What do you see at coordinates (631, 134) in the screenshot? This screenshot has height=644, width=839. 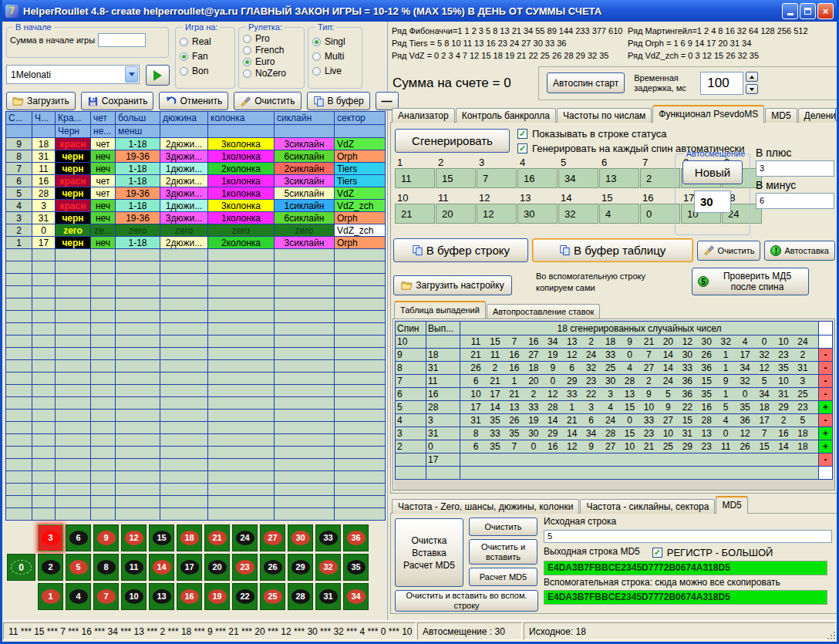 I see `checkbox-show-status: Показывать в строке статуса` at bounding box center [631, 134].